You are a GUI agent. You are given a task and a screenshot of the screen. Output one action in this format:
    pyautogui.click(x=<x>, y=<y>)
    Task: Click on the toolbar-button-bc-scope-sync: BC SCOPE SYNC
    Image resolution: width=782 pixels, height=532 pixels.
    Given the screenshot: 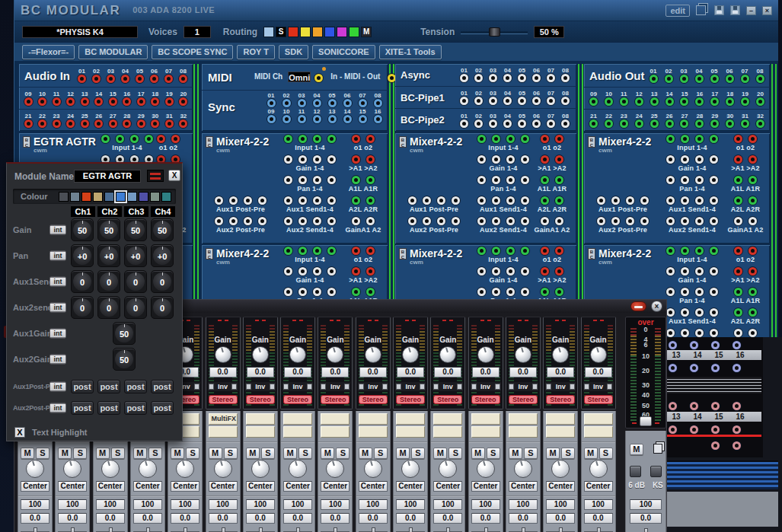 What is the action you would take?
    pyautogui.click(x=192, y=52)
    